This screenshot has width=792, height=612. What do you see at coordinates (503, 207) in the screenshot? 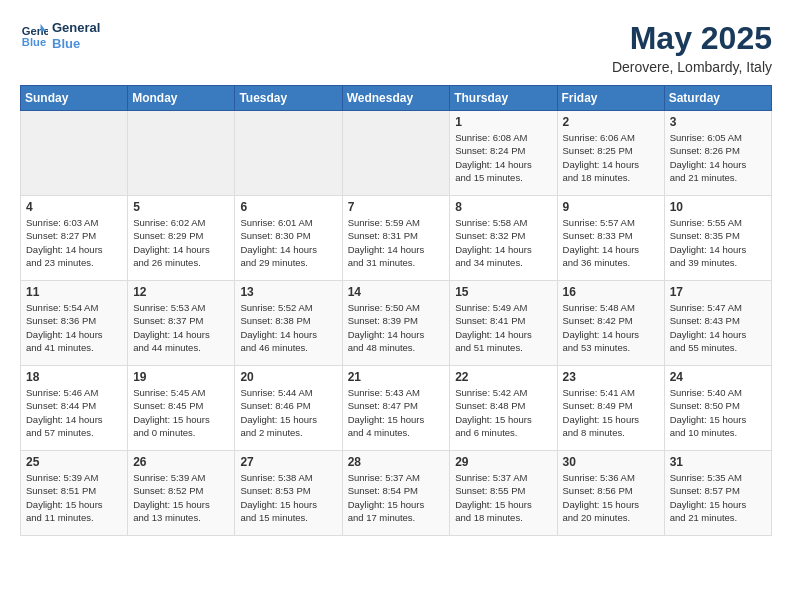
I see `day-number: 8` at bounding box center [503, 207].